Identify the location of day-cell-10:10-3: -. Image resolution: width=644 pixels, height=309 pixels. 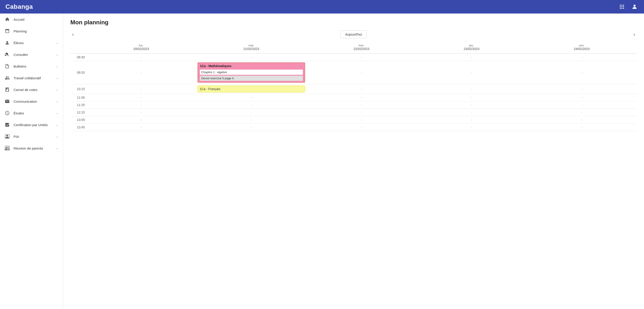
(472, 89).